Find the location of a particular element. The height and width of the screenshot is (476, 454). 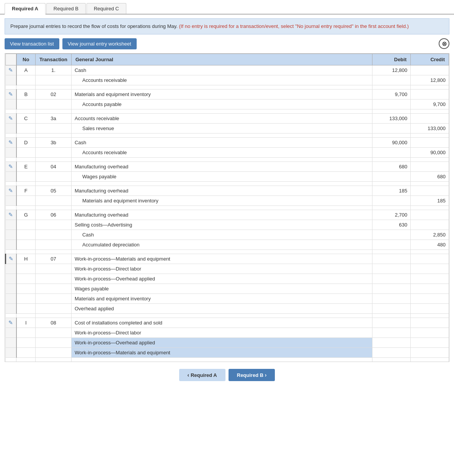

debit-cell: 185 is located at coordinates (392, 191).